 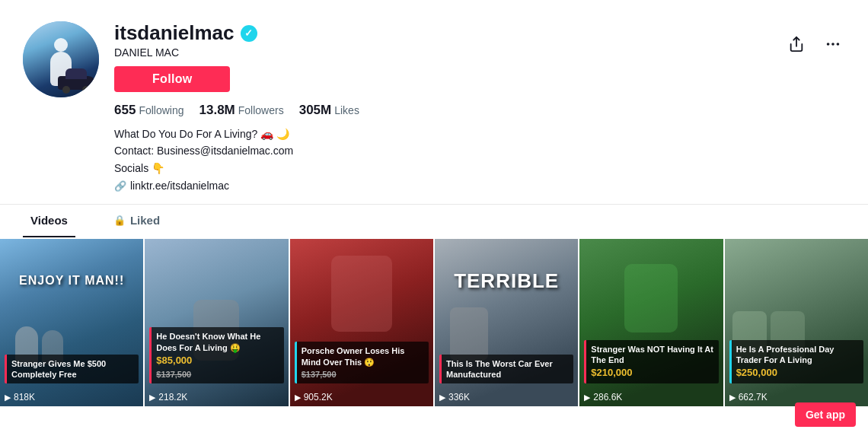 I want to click on bio-line-3: Socials 👇, so click(x=480, y=168).